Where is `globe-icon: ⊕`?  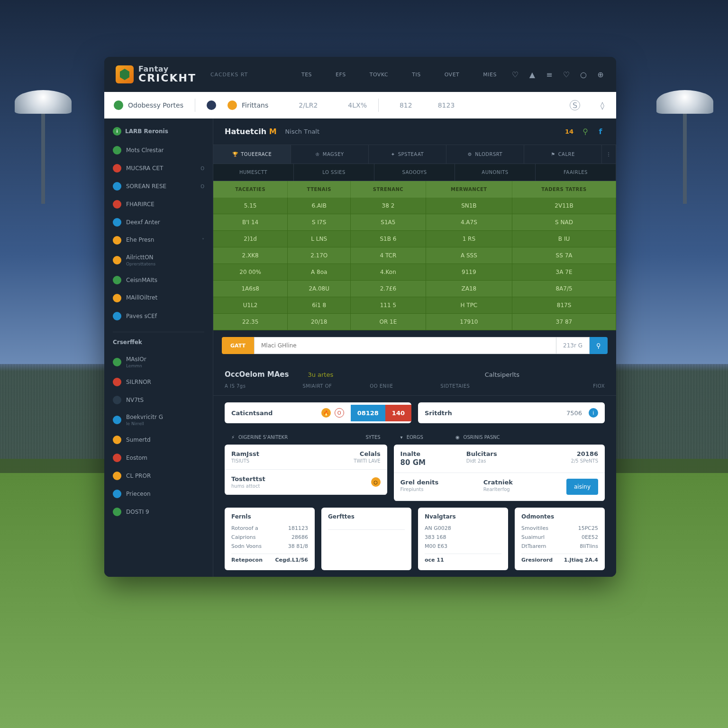
globe-icon: ⊕ is located at coordinates (601, 74).